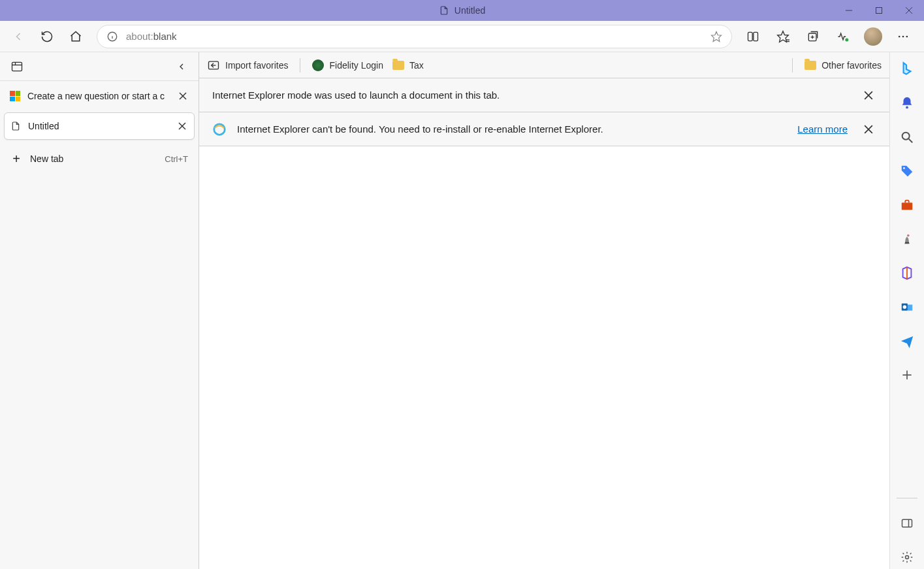 The height and width of the screenshot is (569, 924). What do you see at coordinates (849, 10) in the screenshot?
I see `minimize-button` at bounding box center [849, 10].